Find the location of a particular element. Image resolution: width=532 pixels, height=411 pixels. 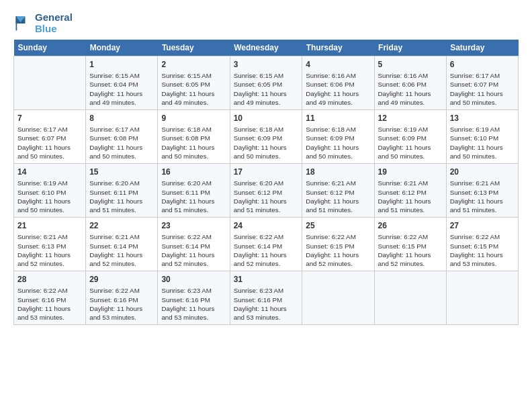

day-number: 9 is located at coordinates (193, 118).